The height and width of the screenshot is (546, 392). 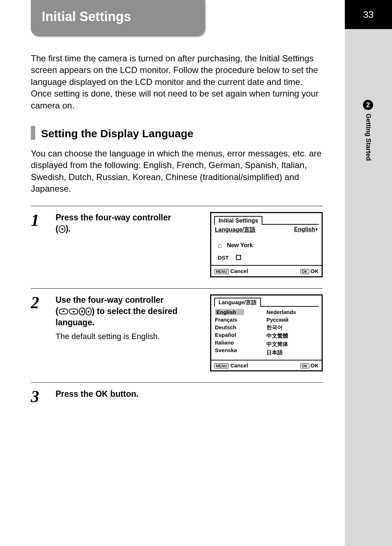 I want to click on screen2-ok: OK, so click(x=315, y=365).